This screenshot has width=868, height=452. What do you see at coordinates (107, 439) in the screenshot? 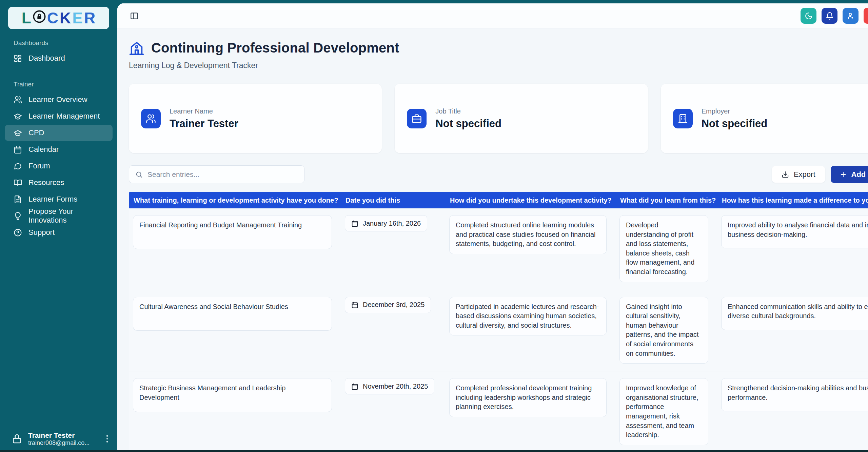
I see `user-menu-kebab-icon` at bounding box center [107, 439].